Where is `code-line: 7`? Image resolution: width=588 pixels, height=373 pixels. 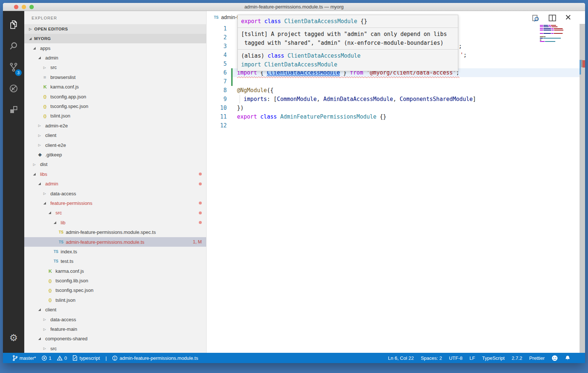
code-line: 7 is located at coordinates (396, 82).